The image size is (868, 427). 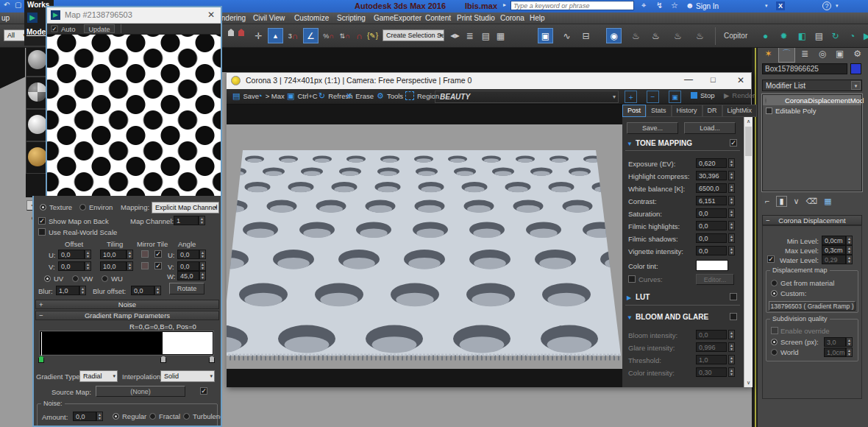 I want to click on tab-stats: Stats, so click(x=659, y=110).